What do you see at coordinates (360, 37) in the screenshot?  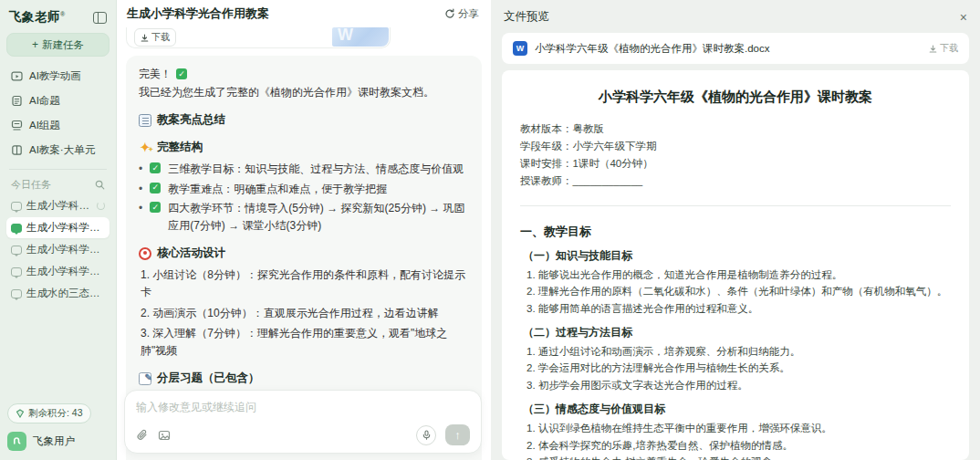 I see `document-thumbnail: W` at bounding box center [360, 37].